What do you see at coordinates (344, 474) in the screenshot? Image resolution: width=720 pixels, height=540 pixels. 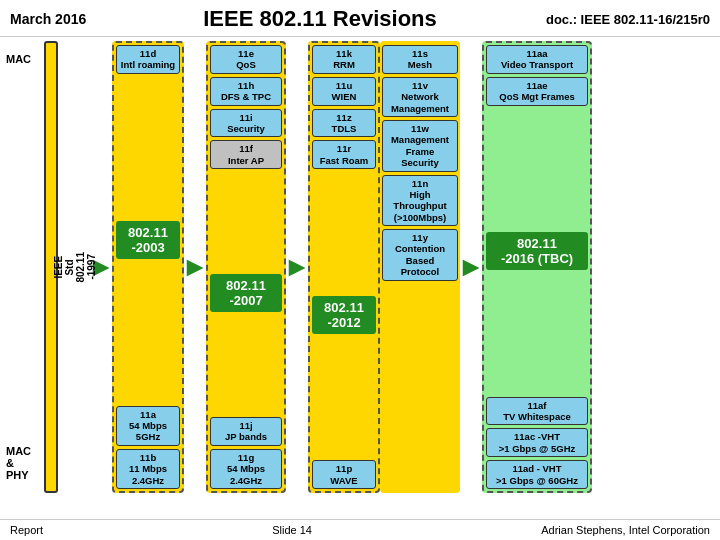 I see `box-11p: 11pWAVE` at bounding box center [344, 474].